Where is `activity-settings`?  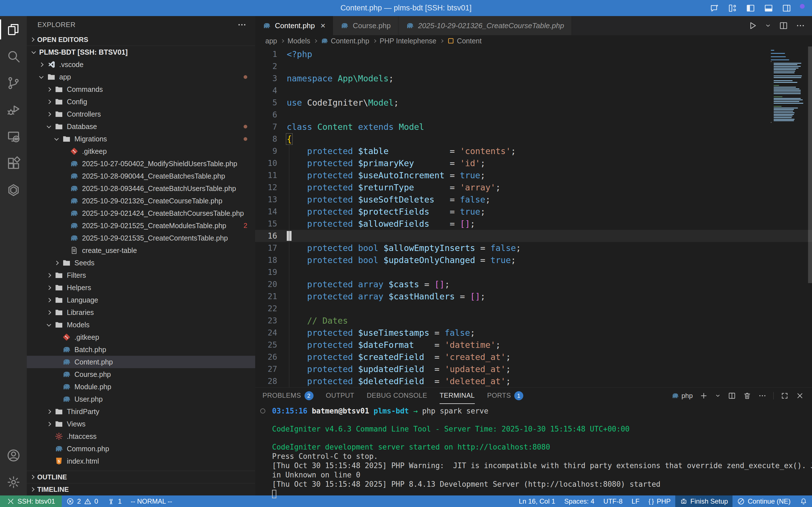 activity-settings is located at coordinates (13, 482).